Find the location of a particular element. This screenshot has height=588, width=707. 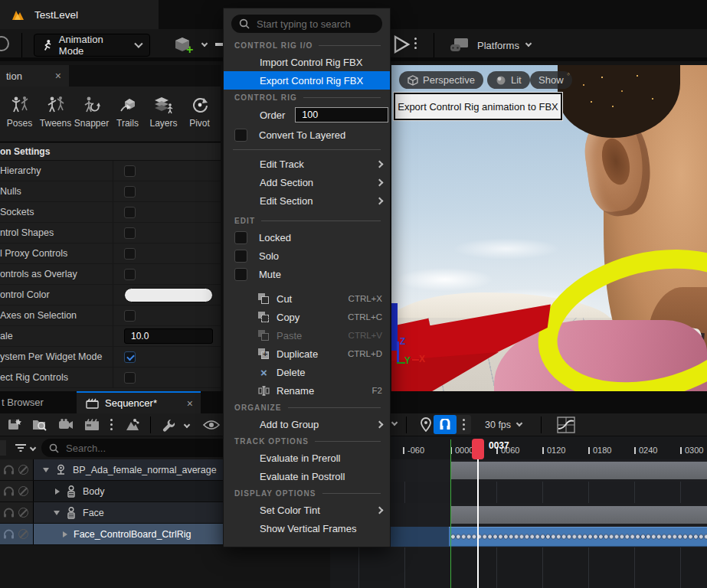

play-options-kebab is located at coordinates (415, 43).